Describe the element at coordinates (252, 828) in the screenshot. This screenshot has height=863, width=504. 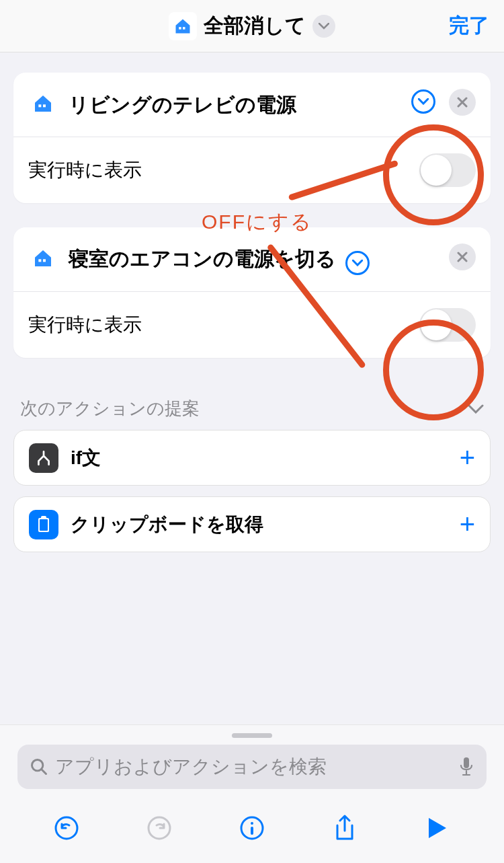
I see `info-button` at that location.